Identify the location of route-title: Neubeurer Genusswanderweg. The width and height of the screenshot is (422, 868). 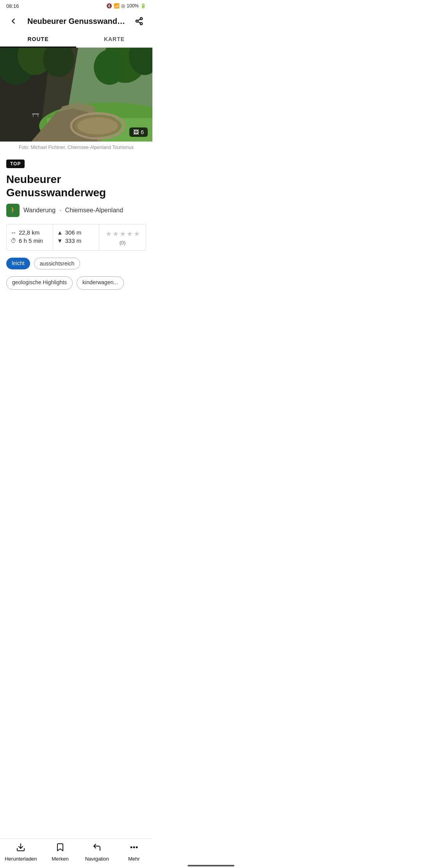
(76, 186).